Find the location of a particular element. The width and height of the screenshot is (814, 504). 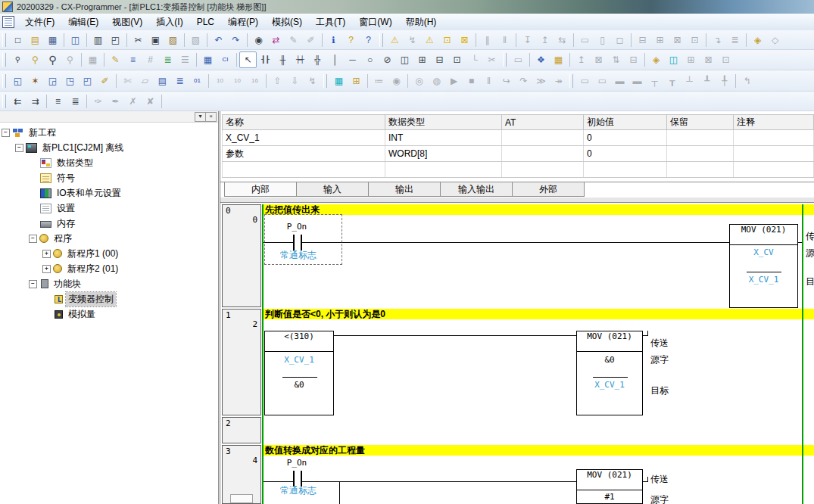

instruction-block-compare: <(310) X_CV_1 &0 is located at coordinates (299, 373).